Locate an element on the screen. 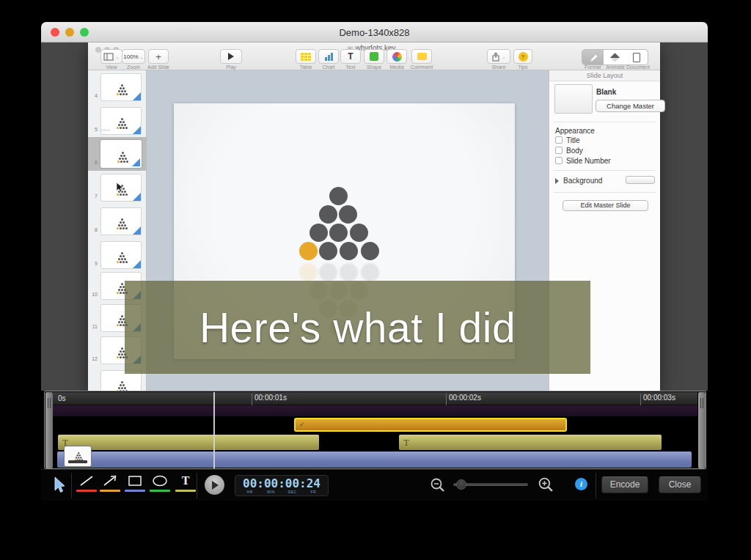 The height and width of the screenshot is (560, 751). caption-bar-mini is located at coordinates (78, 462).